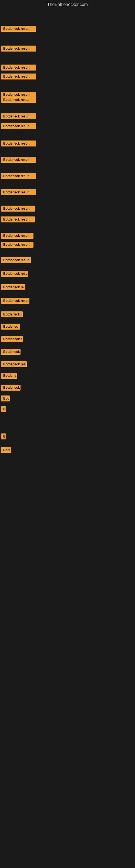 The image size is (135, 868). Describe the element at coordinates (5, 398) in the screenshot. I see `bottleneck-badge: Bot` at that location.